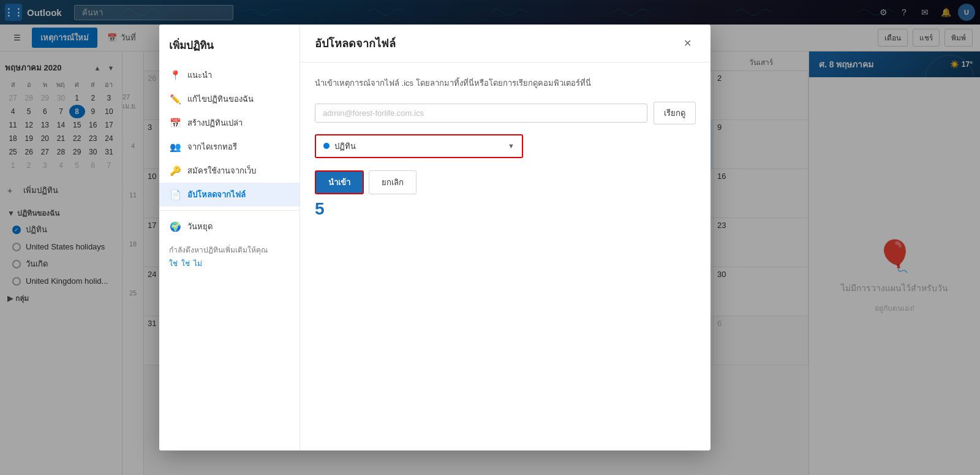  I want to click on file-input, so click(481, 113).